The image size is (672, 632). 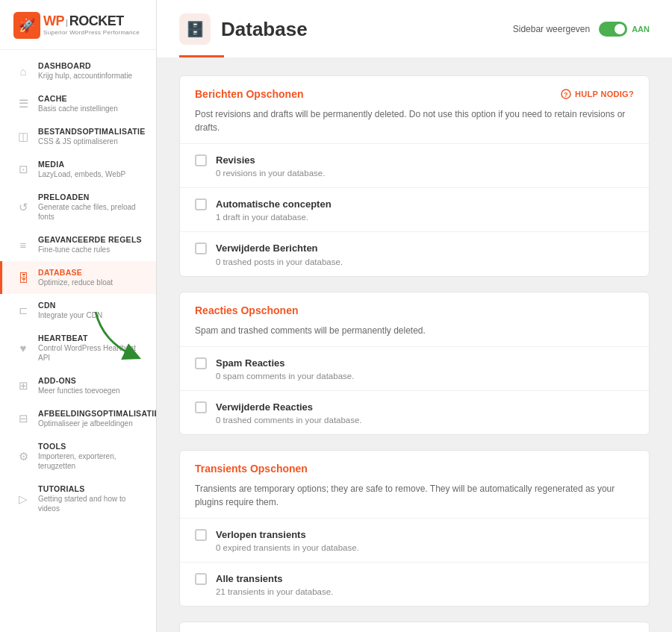 What do you see at coordinates (90, 278) in the screenshot?
I see `nav-text-database: DATABASE Optimize, reduce bloat` at bounding box center [90, 278].